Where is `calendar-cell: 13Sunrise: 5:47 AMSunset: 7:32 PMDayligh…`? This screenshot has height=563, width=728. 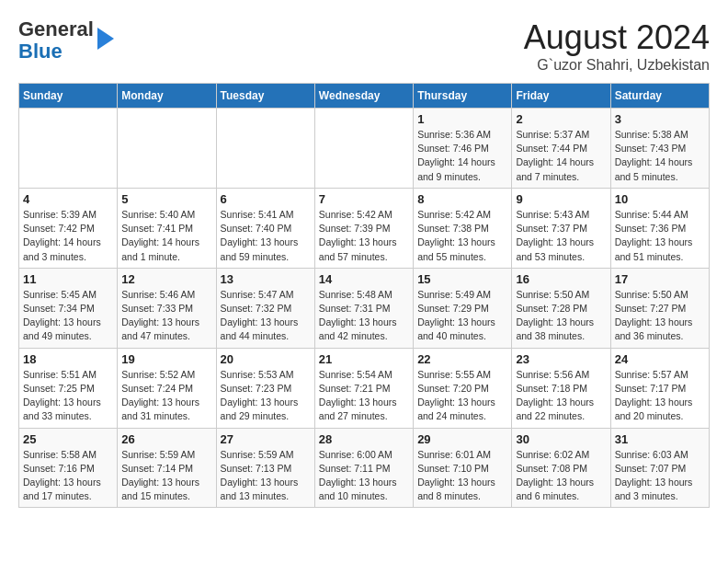 calendar-cell: 13Sunrise: 5:47 AMSunset: 7:32 PMDayligh… is located at coordinates (265, 307).